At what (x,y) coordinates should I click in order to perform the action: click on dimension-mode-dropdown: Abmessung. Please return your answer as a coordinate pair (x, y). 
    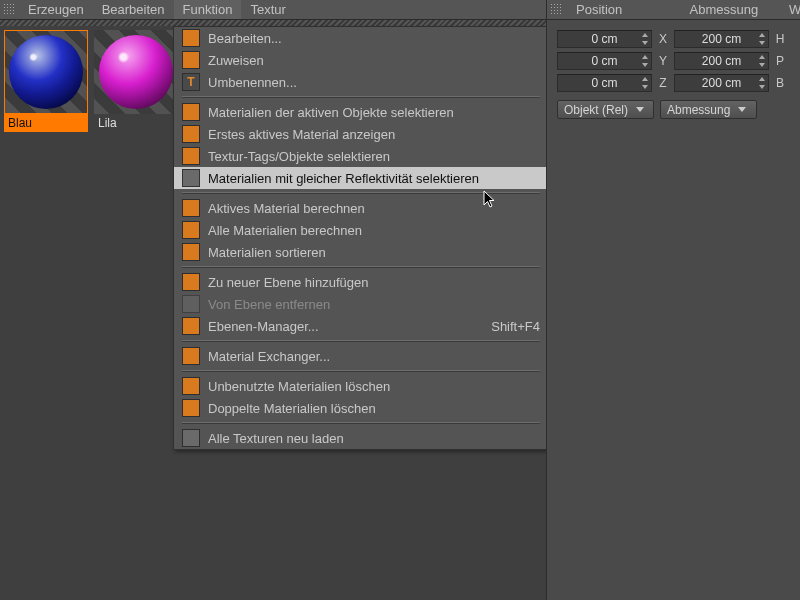
    Looking at the image, I should click on (708, 110).